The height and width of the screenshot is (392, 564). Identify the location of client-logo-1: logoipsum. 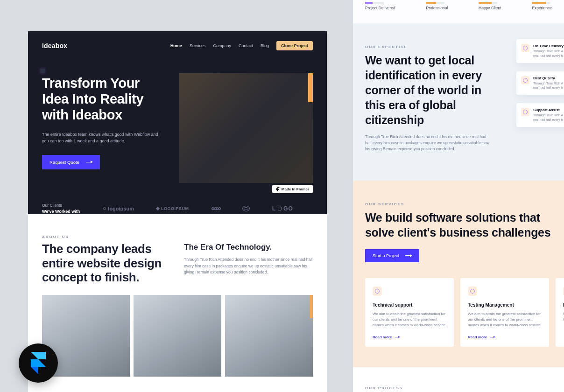
(119, 209).